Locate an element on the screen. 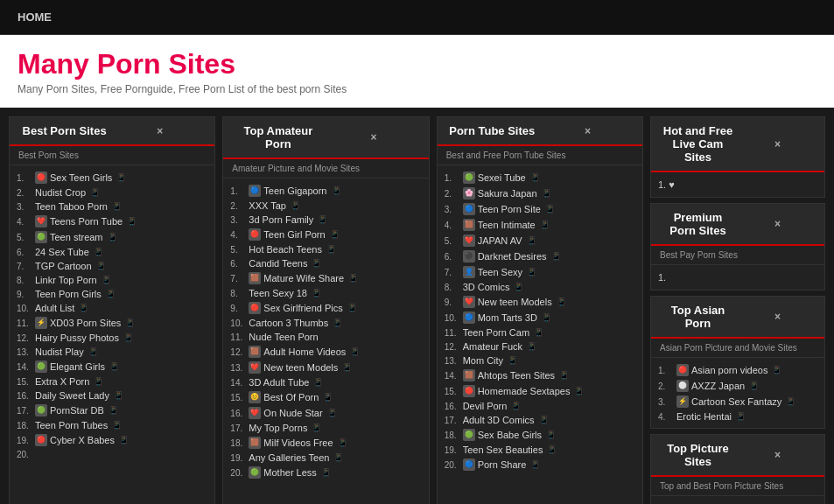  porn-tube-list: 1.🟢Sexei Tube📱 2.🌸Sakura Japan📱 3.🔵Teen … is located at coordinates (540, 321).